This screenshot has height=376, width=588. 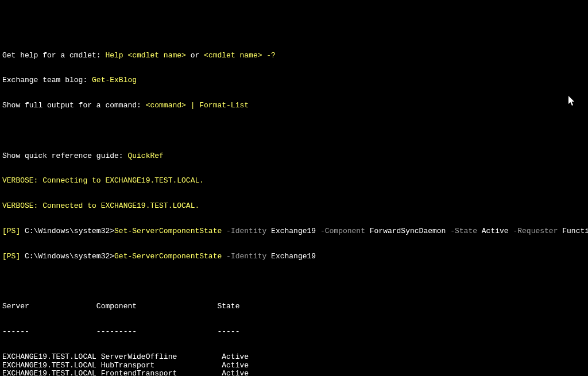 What do you see at coordinates (294, 365) in the screenshot?
I see `output-table-body: EXCHANGE19.TEST.LOCAL ServerWideOffline …` at bounding box center [294, 365].